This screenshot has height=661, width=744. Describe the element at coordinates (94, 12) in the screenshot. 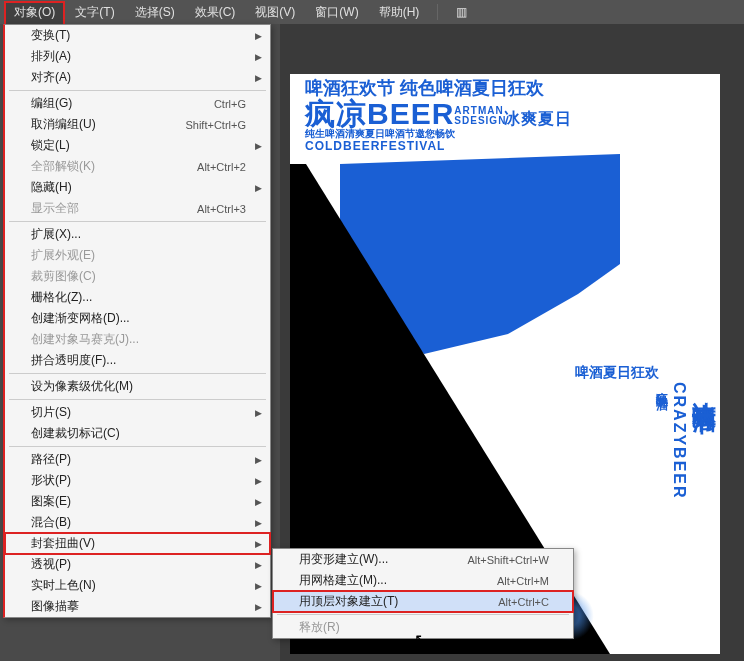

I see `menu-text: 文字(T)` at that location.